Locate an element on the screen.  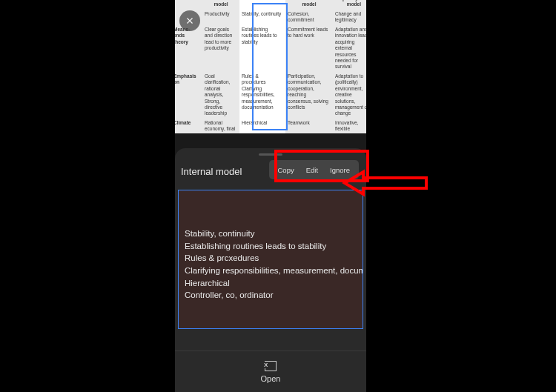
row-header: Climate is located at coordinates (188, 126).